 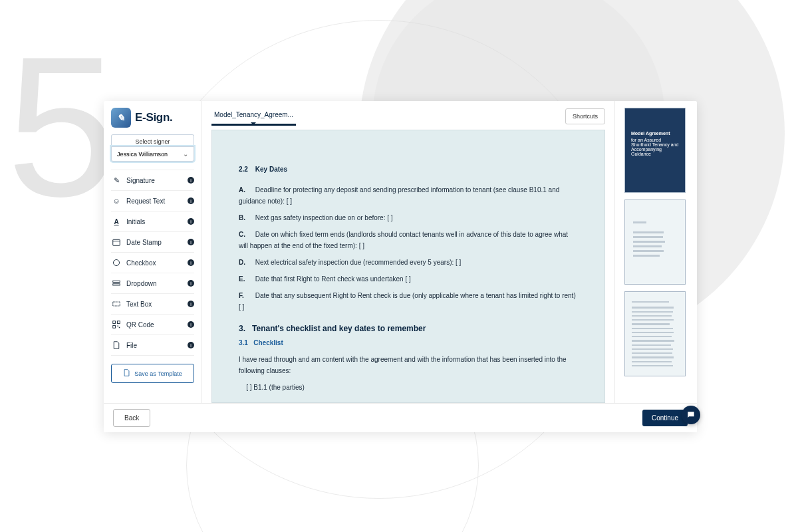 What do you see at coordinates (585, 116) in the screenshot?
I see `shortcuts-button: Shortcuts` at bounding box center [585, 116].